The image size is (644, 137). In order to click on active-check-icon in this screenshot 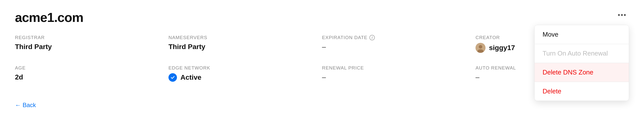, I will do `click(173, 78)`.